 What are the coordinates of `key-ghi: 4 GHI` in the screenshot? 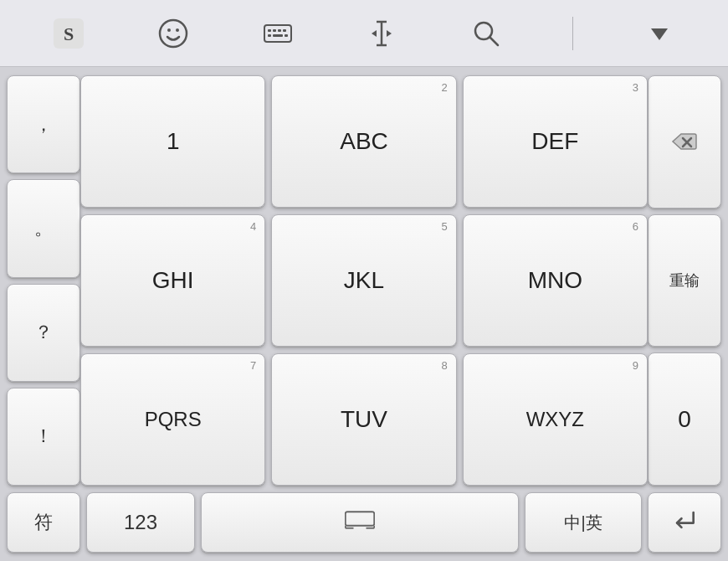 It's located at (172, 280).